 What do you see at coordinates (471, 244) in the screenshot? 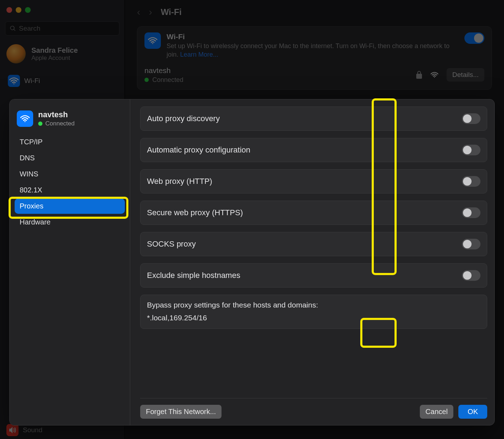
I see `socks-proxy-toggle` at bounding box center [471, 244].